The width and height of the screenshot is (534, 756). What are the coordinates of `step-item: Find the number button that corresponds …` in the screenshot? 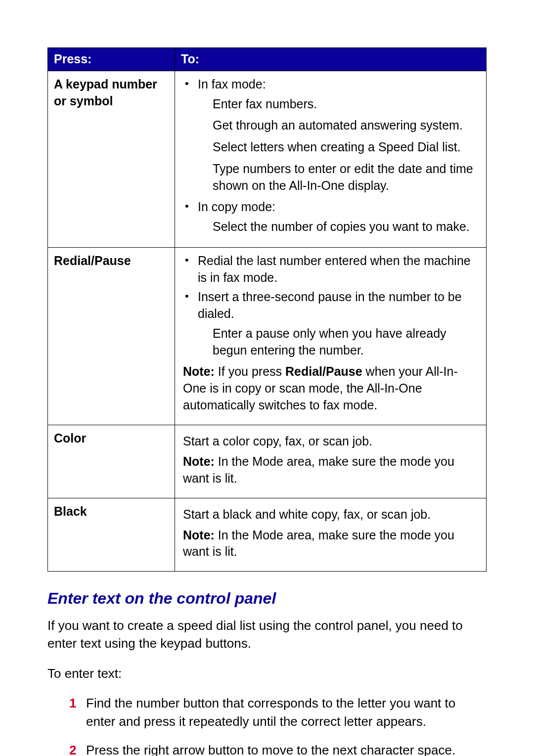 It's located at (267, 712).